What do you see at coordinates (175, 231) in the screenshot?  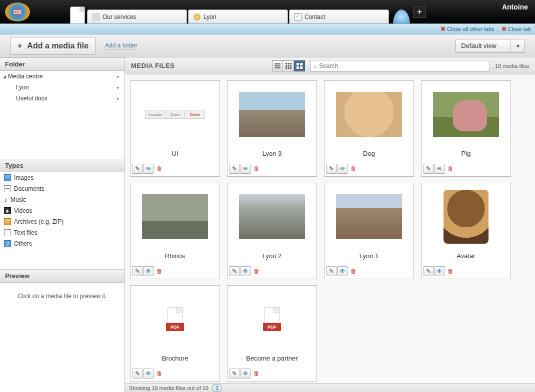 I see `media-card: Rhinos✎👁🗑` at bounding box center [175, 231].